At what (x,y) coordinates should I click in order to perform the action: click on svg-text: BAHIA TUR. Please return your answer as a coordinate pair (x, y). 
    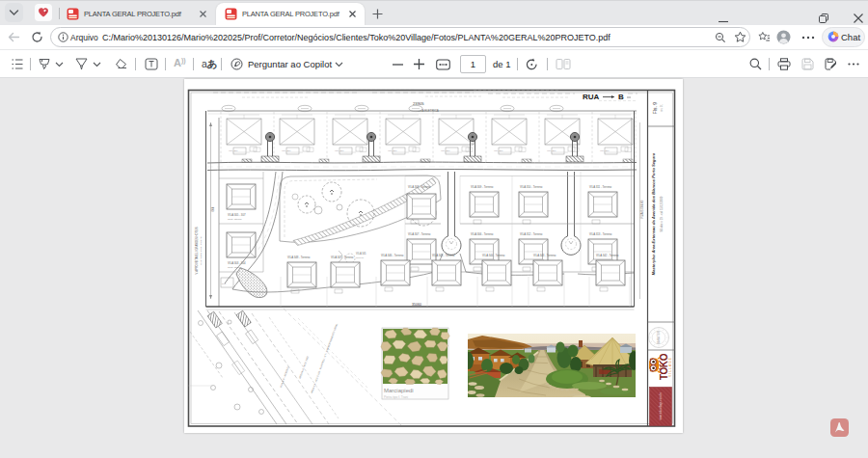
    Looking at the image, I should click on (659, 337).